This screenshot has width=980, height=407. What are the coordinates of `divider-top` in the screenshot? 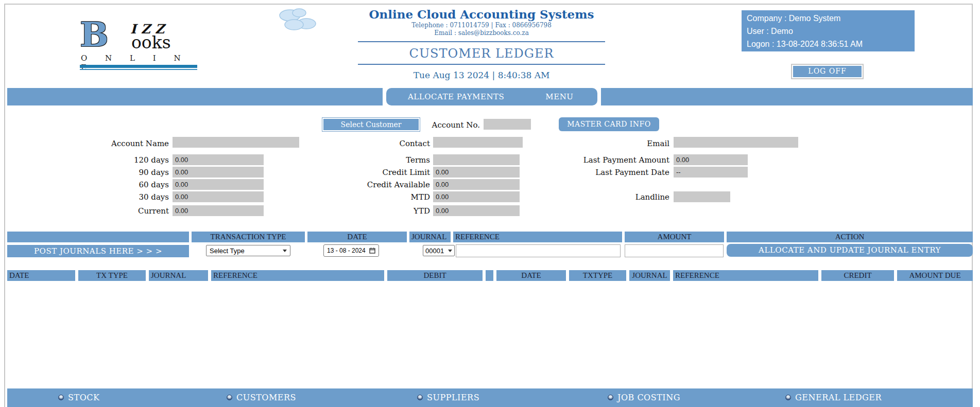 It's located at (482, 42).